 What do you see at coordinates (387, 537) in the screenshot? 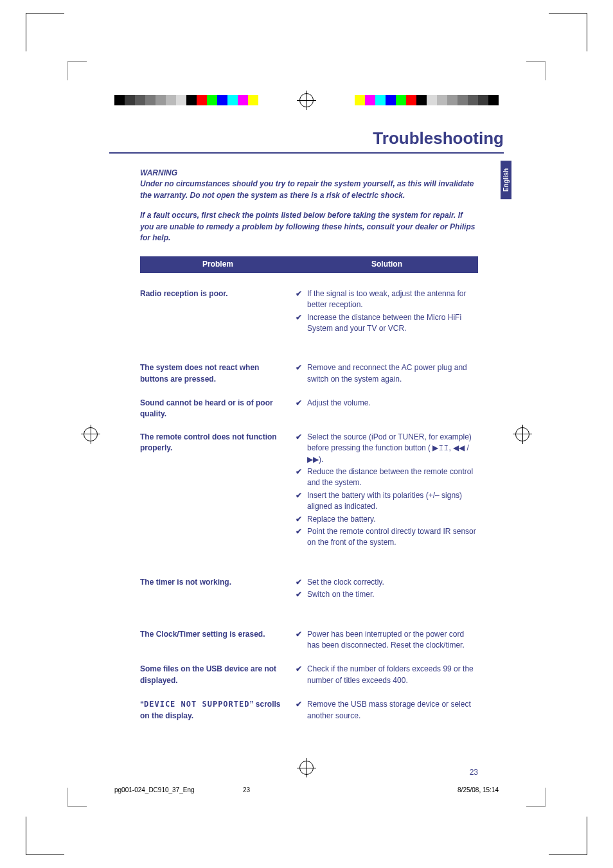
I see `solution-item: ✔Point the remote control directly towar…` at bounding box center [387, 537].